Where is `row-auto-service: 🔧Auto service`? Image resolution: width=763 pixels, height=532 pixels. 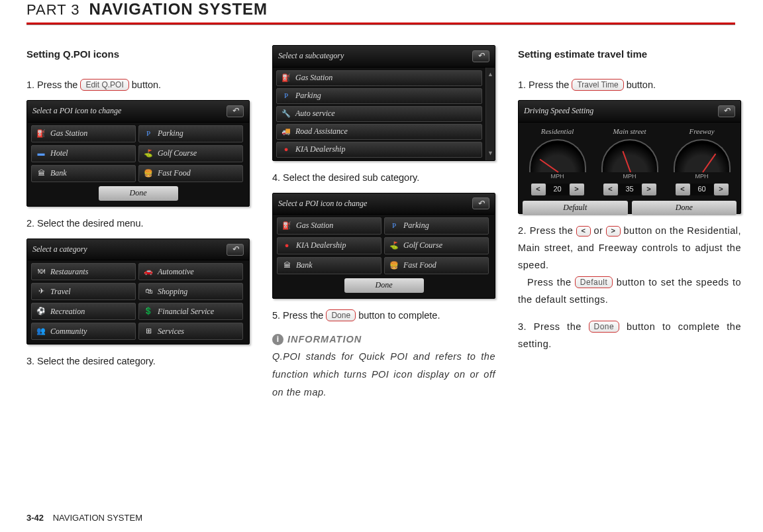 row-auto-service: 🔧Auto service is located at coordinates (379, 114).